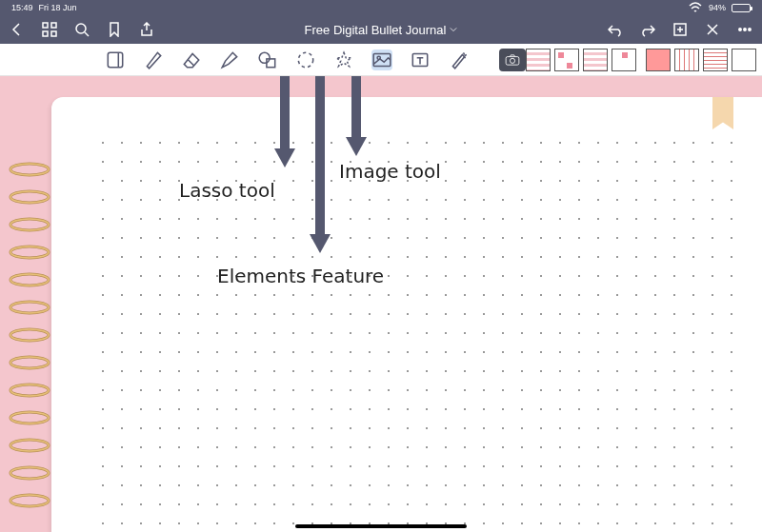 The height and width of the screenshot is (532, 762). What do you see at coordinates (615, 30) in the screenshot?
I see `undo-icon` at bounding box center [615, 30].